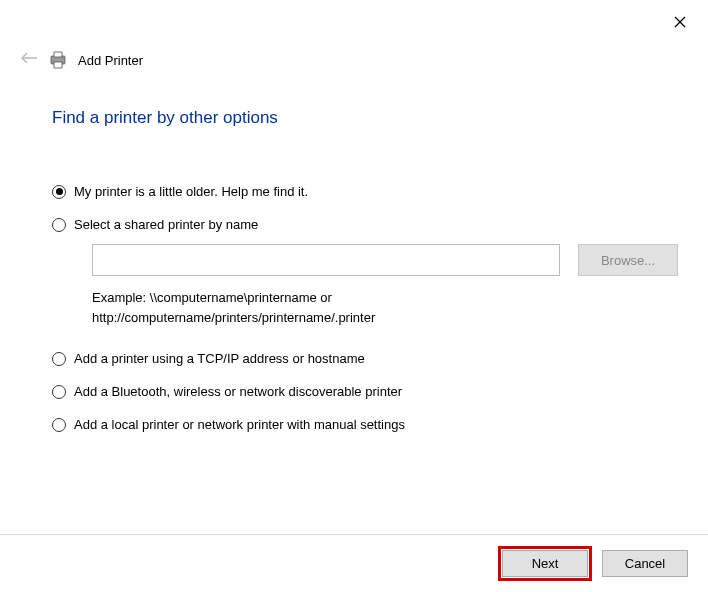 This screenshot has width=708, height=592. I want to click on example-text: Example: \\computername\printername or h…, so click(385, 308).